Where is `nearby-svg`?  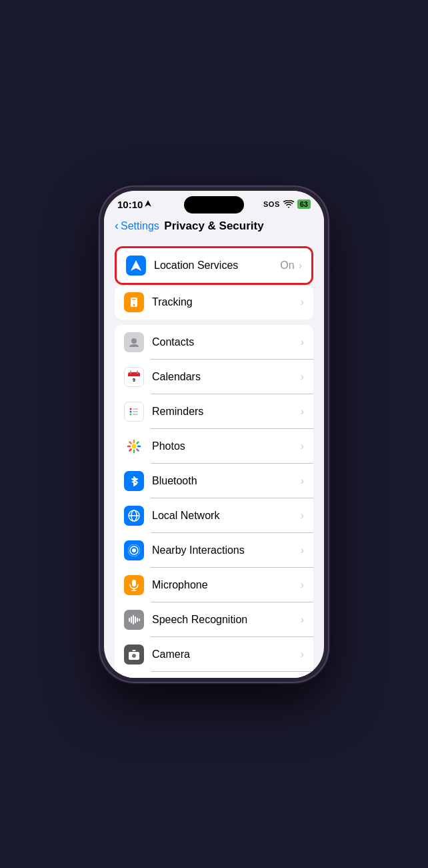 nearby-svg is located at coordinates (134, 550).